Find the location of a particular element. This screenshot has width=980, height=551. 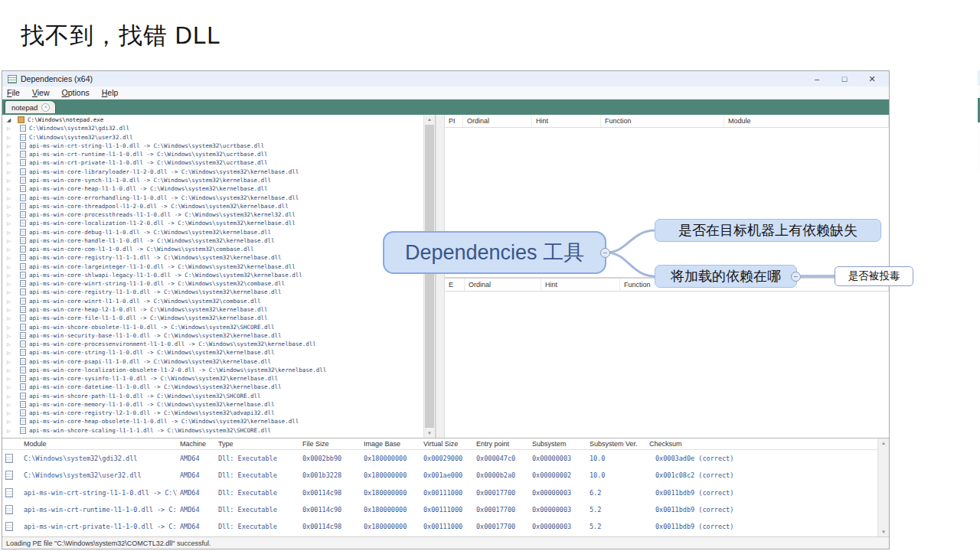

tree-item: ▷api-ms-win-core-com-l1-1-0.dll -> C:\Wi… is located at coordinates (213, 249).